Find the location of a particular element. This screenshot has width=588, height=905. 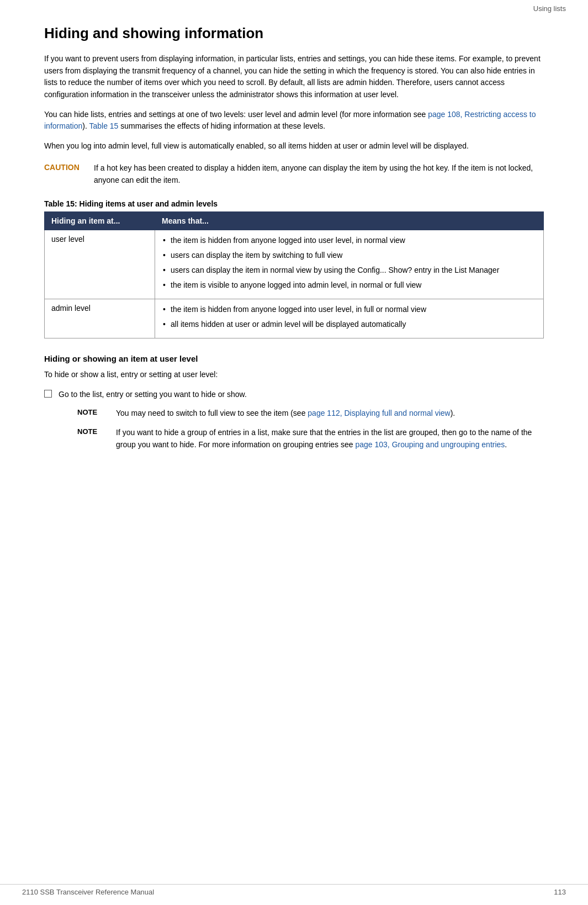

page-header: Using lists is located at coordinates (294, 8).